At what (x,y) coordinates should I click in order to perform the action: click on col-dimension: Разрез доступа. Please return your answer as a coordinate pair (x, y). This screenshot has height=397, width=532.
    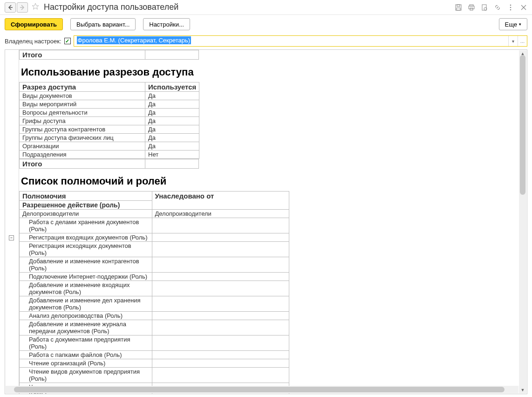
    Looking at the image, I should click on (82, 87).